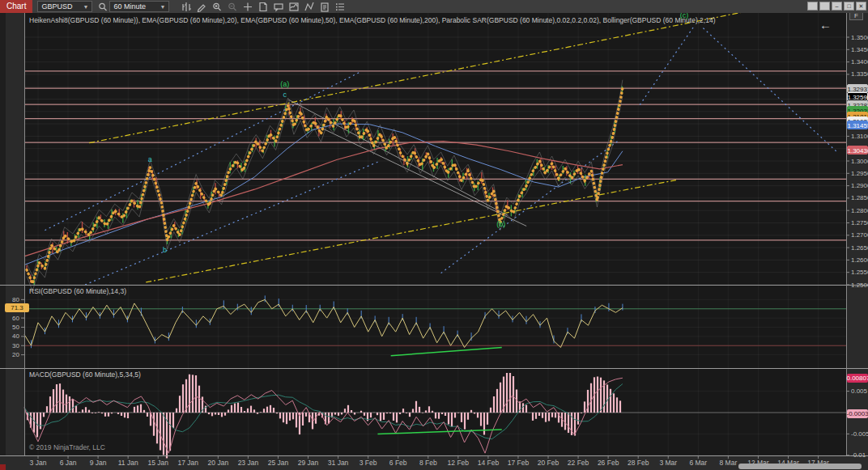 The height and width of the screenshot is (470, 868). I want to click on elliott-wave-label: c, so click(285, 95).